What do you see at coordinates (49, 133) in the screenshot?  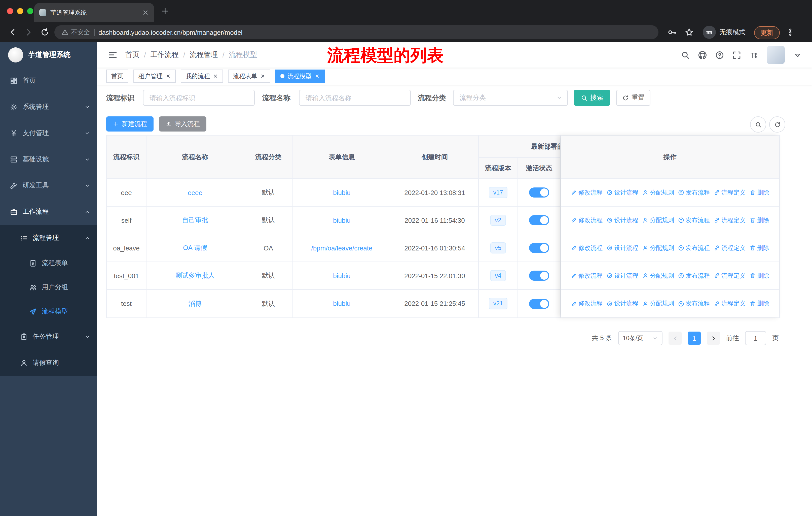 I see `sidebar-item-payment: 支付管理` at bounding box center [49, 133].